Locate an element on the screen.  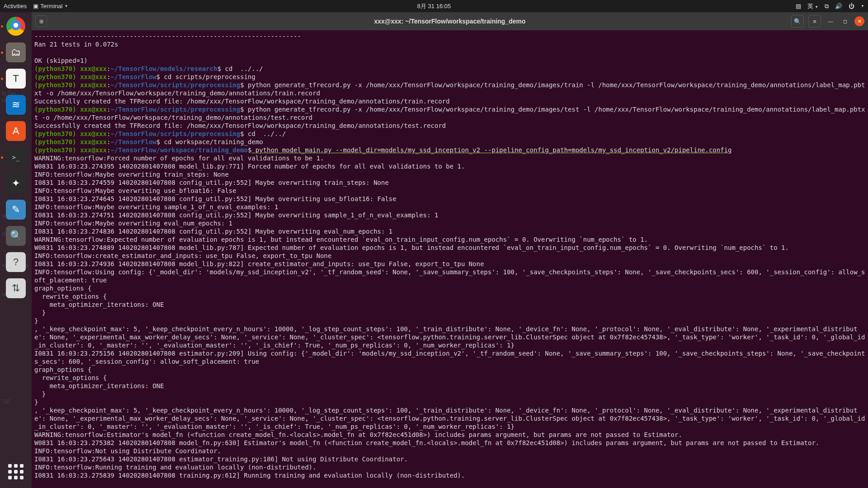
vscode-icon: ≋ is located at coordinates (16, 105).